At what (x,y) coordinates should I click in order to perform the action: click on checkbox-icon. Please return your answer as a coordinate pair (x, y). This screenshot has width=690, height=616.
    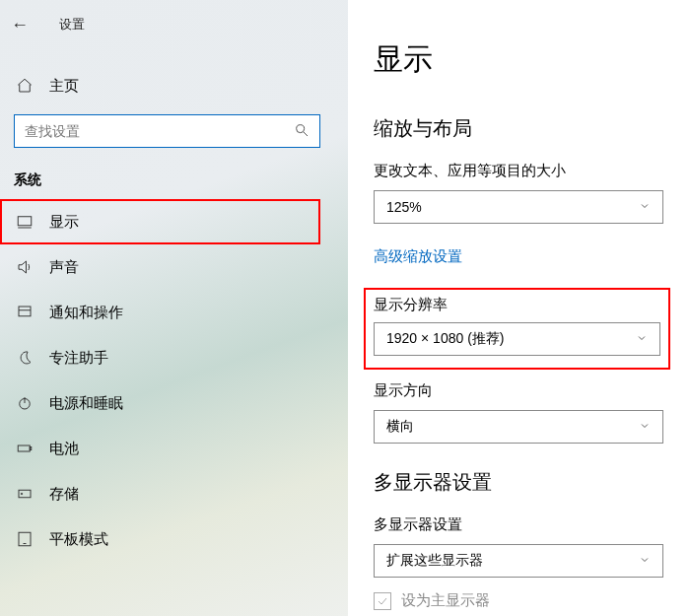
    Looking at the image, I should click on (382, 601).